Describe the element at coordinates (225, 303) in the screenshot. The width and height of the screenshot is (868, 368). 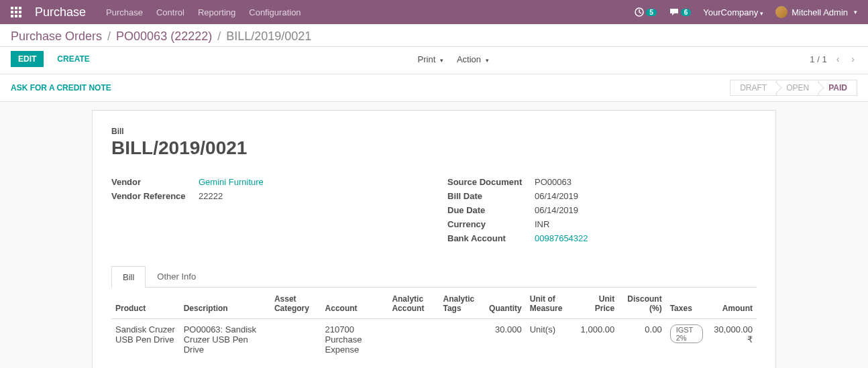
I see `col-description: Description` at that location.